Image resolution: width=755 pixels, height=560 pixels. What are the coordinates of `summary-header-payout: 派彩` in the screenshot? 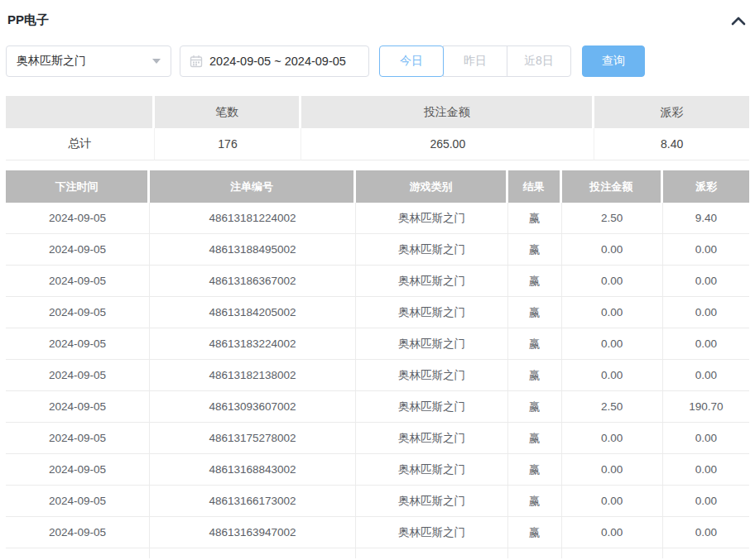 It's located at (672, 112).